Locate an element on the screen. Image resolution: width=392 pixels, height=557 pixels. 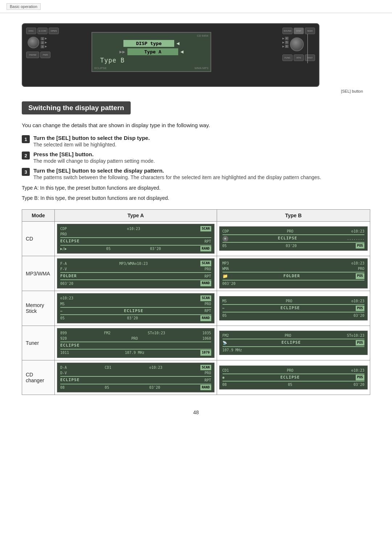
ms-icon-a: ✏ is located at coordinates (62, 311).